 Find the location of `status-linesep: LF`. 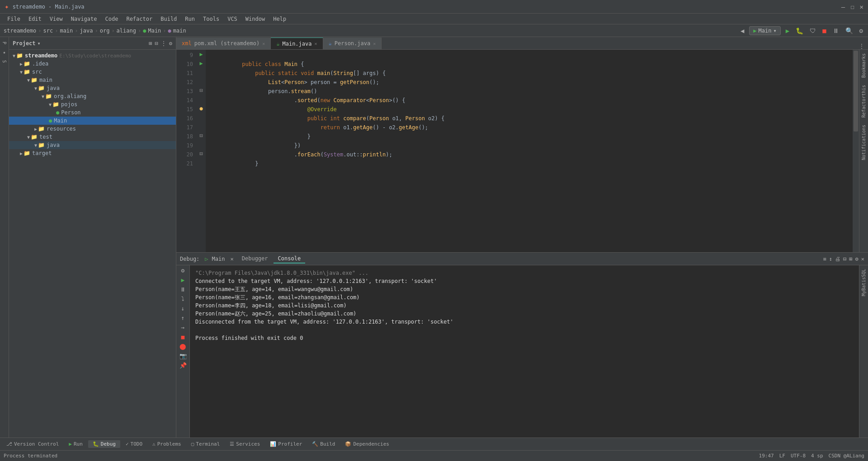

status-linesep: LF is located at coordinates (782, 456).